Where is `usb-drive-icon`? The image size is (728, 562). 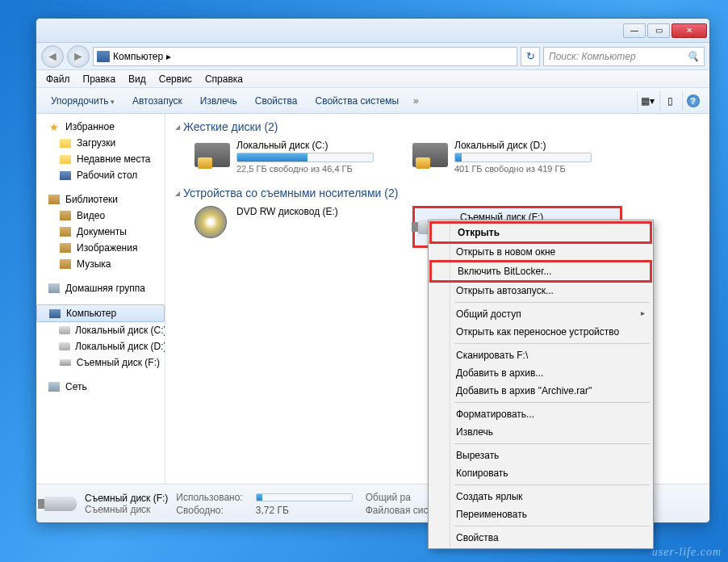 usb-drive-icon is located at coordinates (61, 504).